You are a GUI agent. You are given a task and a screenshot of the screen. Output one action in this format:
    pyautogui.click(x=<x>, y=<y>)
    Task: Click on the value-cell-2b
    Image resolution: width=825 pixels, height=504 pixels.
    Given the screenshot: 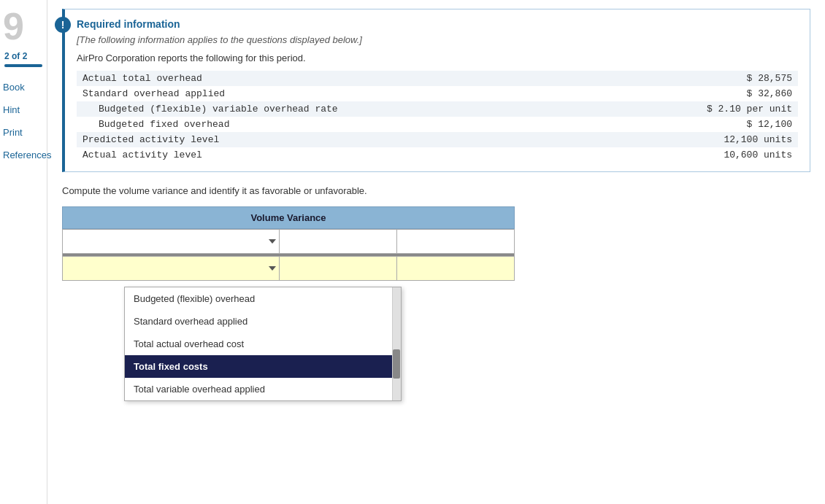 What is the action you would take?
    pyautogui.click(x=456, y=268)
    